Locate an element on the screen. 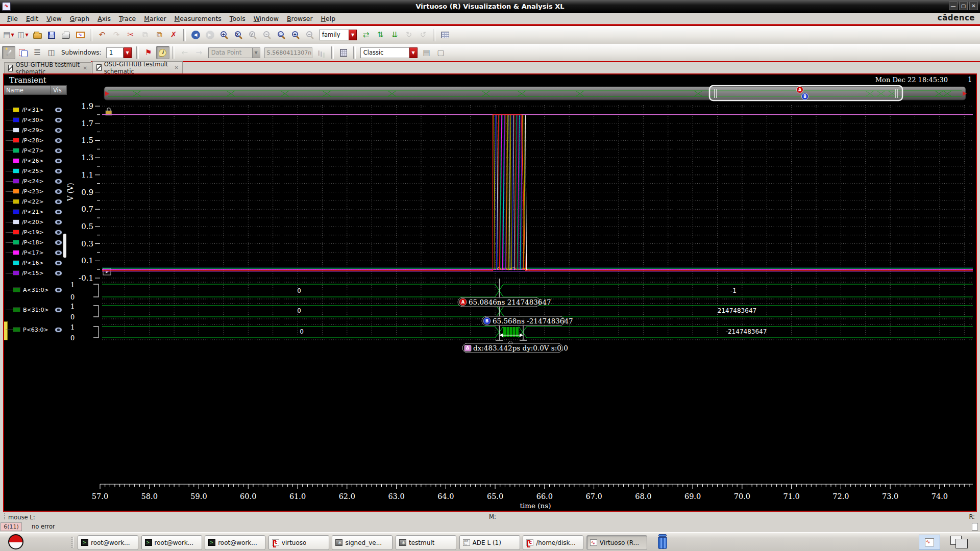 Image resolution: width=980 pixels, height=551 pixels. close-button: ✕ is located at coordinates (974, 6).